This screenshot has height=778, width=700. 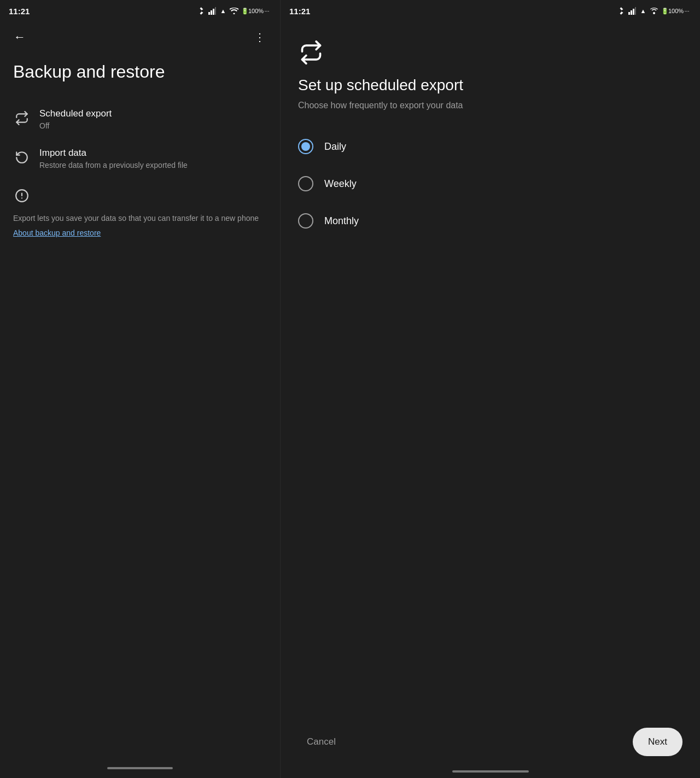 What do you see at coordinates (20, 37) in the screenshot?
I see `back-button: ←` at bounding box center [20, 37].